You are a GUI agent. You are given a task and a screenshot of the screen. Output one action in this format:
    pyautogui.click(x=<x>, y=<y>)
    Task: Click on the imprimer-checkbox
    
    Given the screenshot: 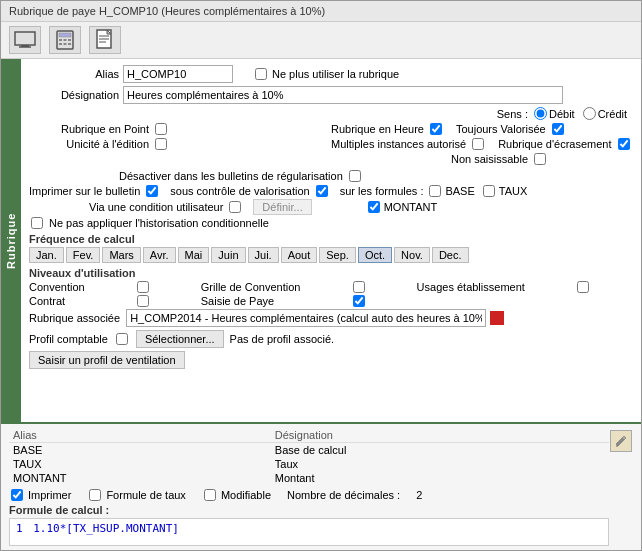 What is the action you would take?
    pyautogui.click(x=152, y=191)
    